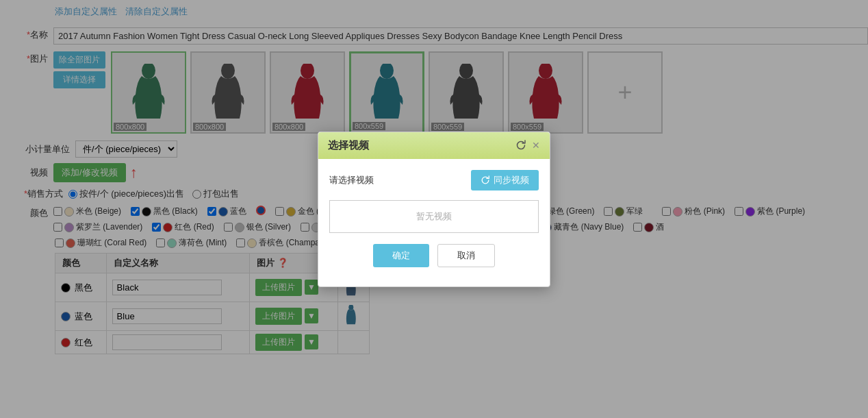 Image resolution: width=868 pixels, height=418 pixels. Describe the element at coordinates (485, 180) in the screenshot. I see `sync-icon` at that location.